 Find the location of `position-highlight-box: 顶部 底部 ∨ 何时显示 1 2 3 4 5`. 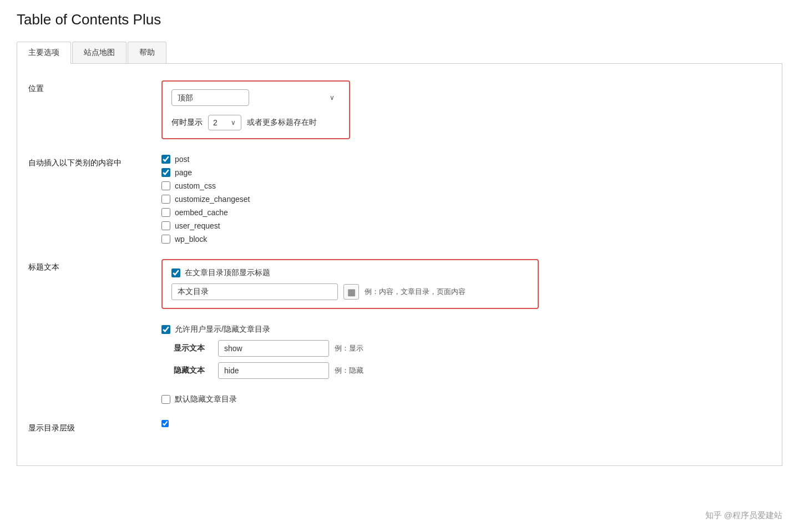

position-highlight-box: 顶部 底部 ∨ 何时显示 1 2 3 4 5 is located at coordinates (256, 110).